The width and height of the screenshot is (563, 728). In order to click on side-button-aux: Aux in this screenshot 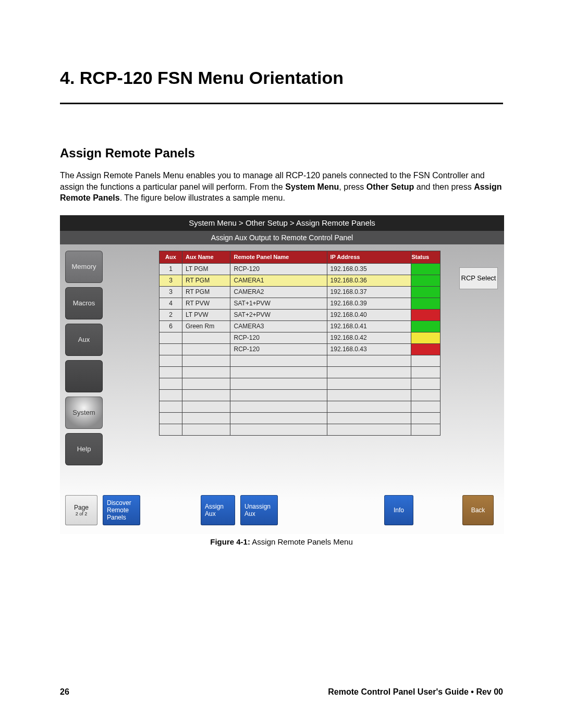, I will do `click(84, 340)`.